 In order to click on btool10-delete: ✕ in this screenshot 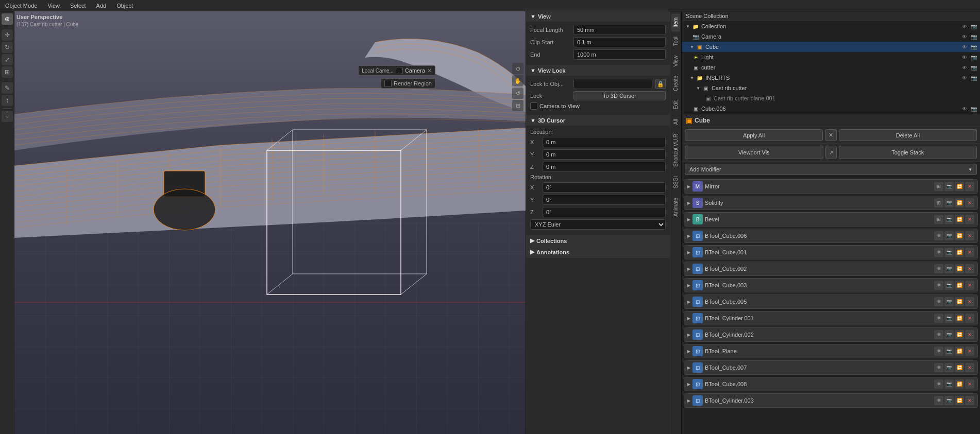, I will do `click(970, 384)`.